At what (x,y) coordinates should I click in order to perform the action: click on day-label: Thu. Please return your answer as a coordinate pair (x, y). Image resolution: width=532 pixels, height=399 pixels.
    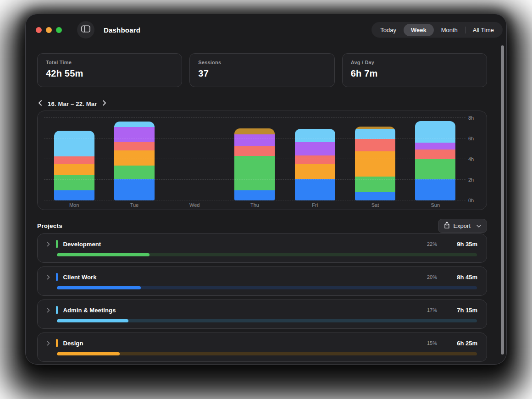
    Looking at the image, I should click on (255, 205).